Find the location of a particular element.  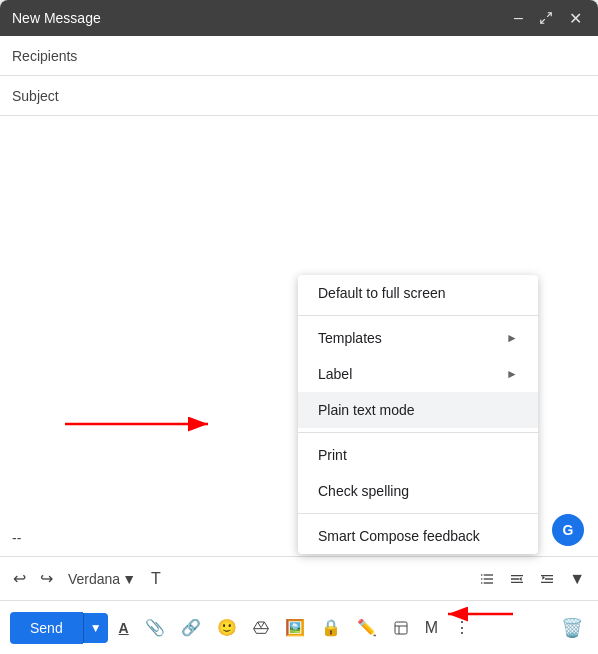

photo-button: 🖼️ is located at coordinates (295, 628).